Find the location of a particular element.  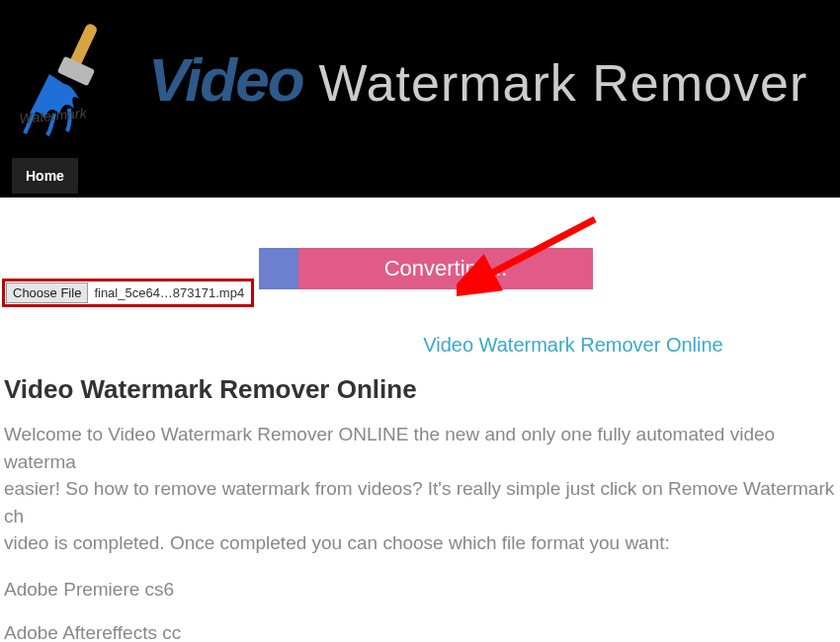

progress-completed-segment is located at coordinates (279, 269).